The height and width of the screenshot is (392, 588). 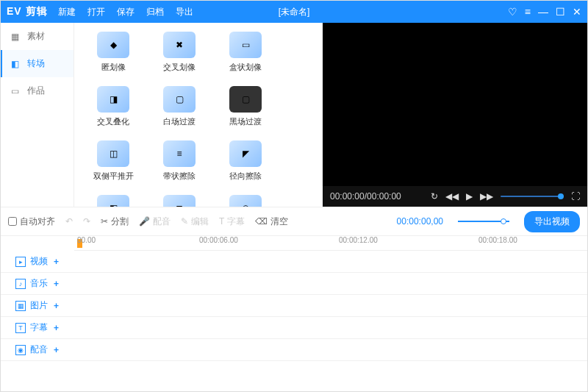 I want to click on zoom-slider, so click(x=484, y=221).